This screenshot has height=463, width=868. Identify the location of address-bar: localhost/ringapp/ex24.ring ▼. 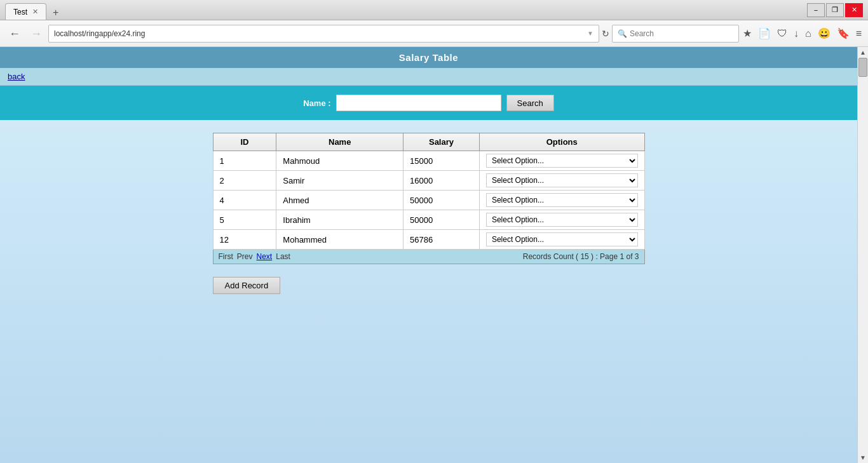
(324, 34).